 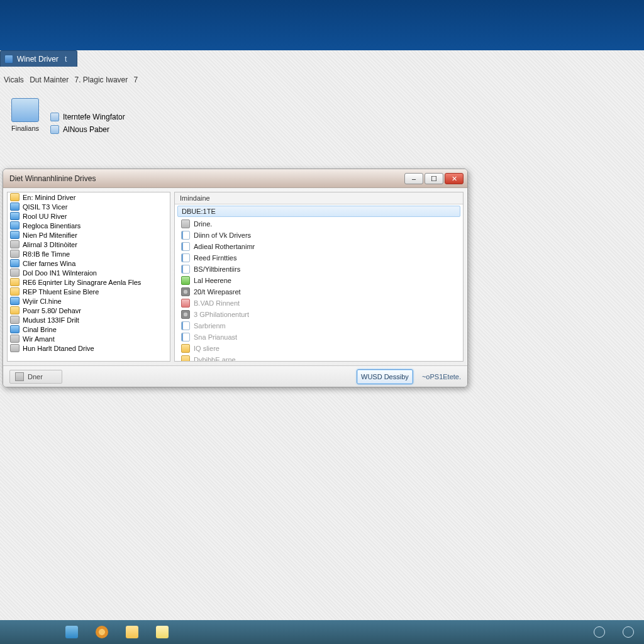 I want to click on tree-node: Mudust 133IF Drilt, so click(x=89, y=319).